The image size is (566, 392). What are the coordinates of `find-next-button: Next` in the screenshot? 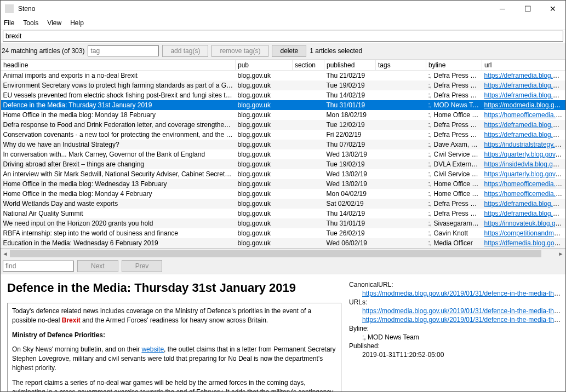 It's located at (98, 266).